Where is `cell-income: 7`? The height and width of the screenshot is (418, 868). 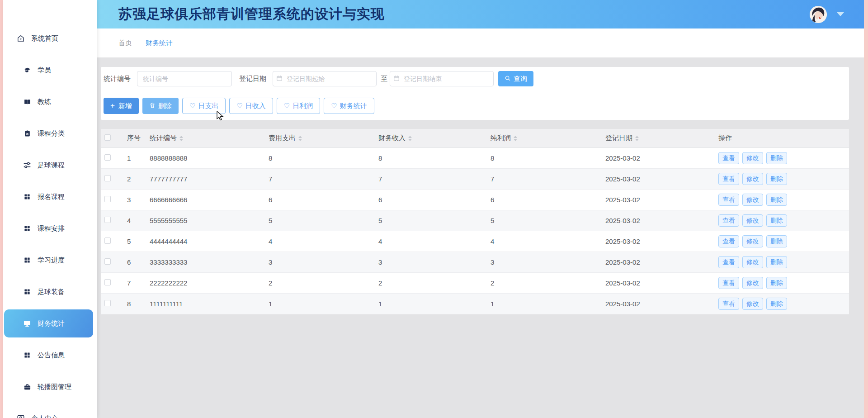 cell-income: 7 is located at coordinates (432, 179).